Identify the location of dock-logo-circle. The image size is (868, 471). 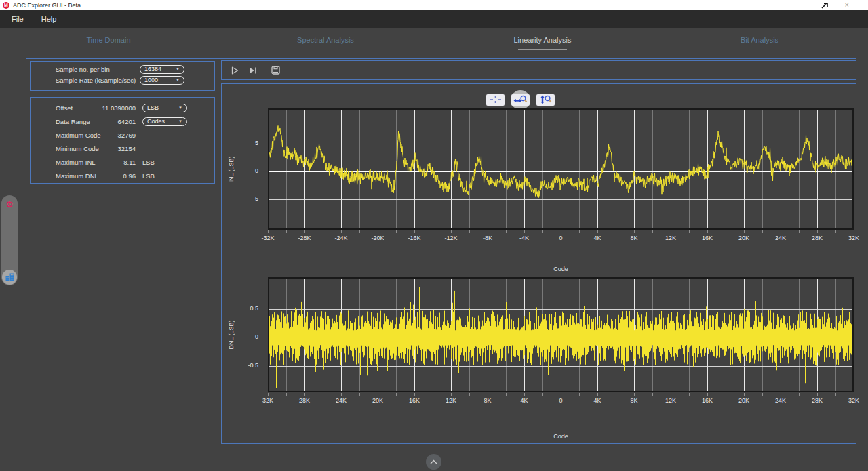
(9, 277).